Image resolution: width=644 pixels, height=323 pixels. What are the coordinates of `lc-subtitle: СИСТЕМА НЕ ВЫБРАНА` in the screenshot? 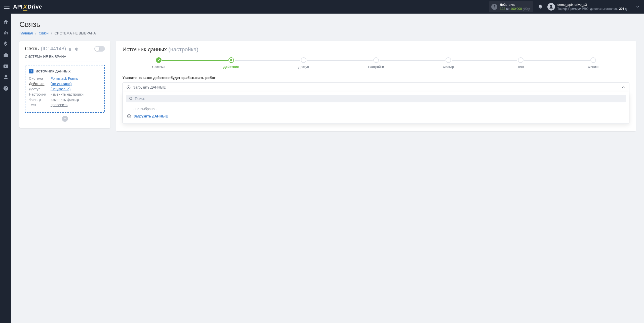 It's located at (65, 58).